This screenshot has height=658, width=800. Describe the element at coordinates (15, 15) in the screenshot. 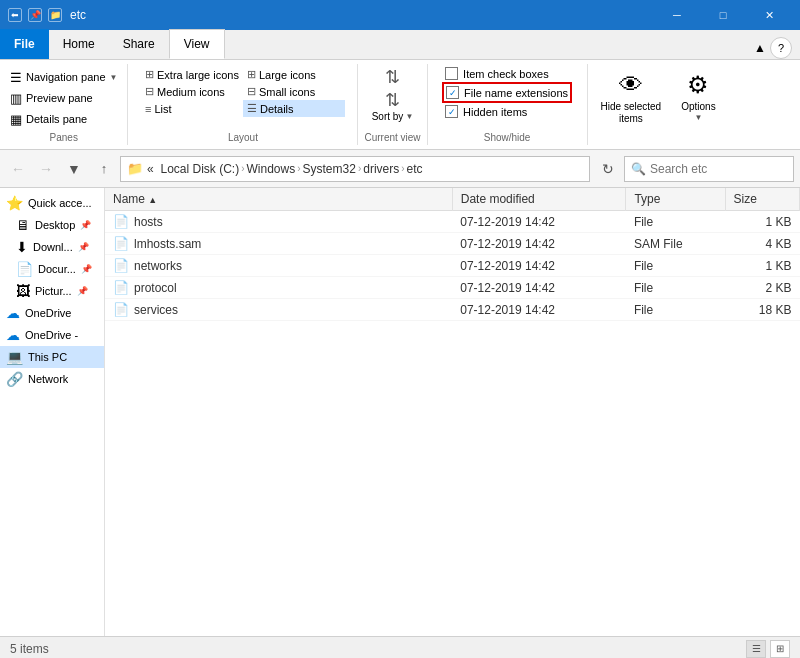

I see `quick-access-icon: ⬅` at that location.